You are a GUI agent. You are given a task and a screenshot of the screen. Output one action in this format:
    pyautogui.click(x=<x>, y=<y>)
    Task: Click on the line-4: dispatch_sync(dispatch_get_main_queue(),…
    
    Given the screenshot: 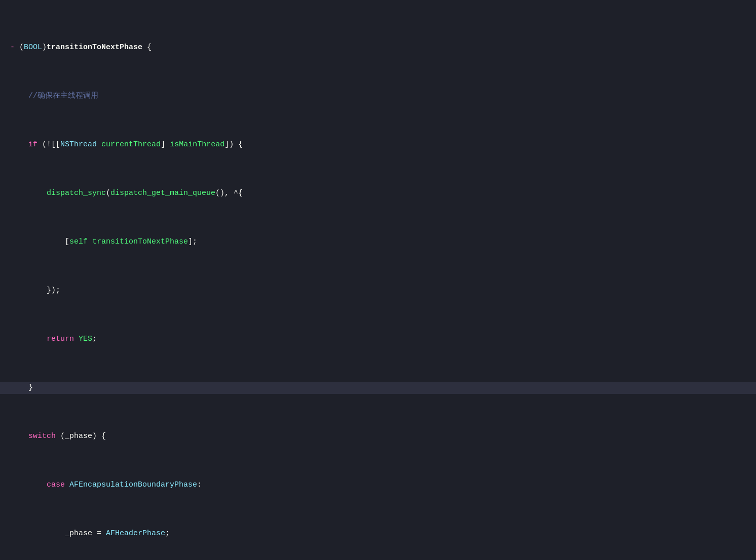 What is the action you would take?
    pyautogui.click(x=378, y=193)
    